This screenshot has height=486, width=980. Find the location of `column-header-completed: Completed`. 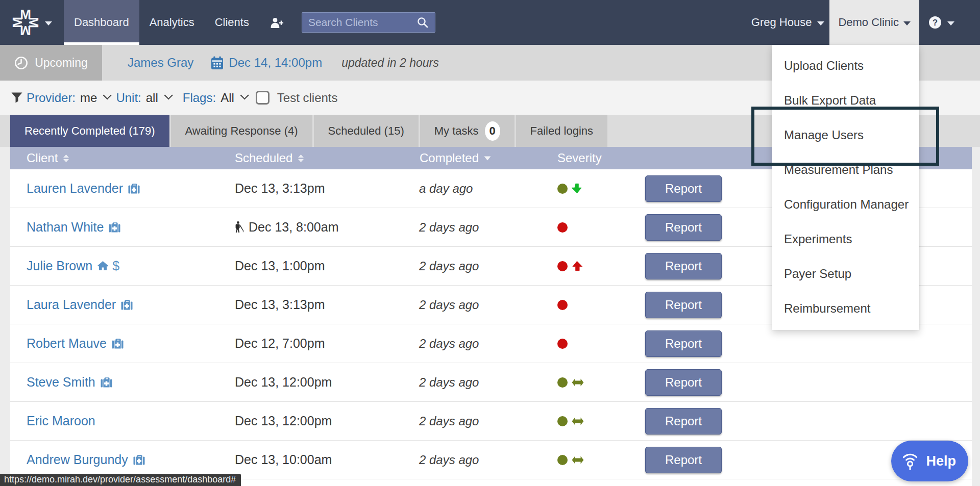

column-header-completed: Completed is located at coordinates (487, 158).